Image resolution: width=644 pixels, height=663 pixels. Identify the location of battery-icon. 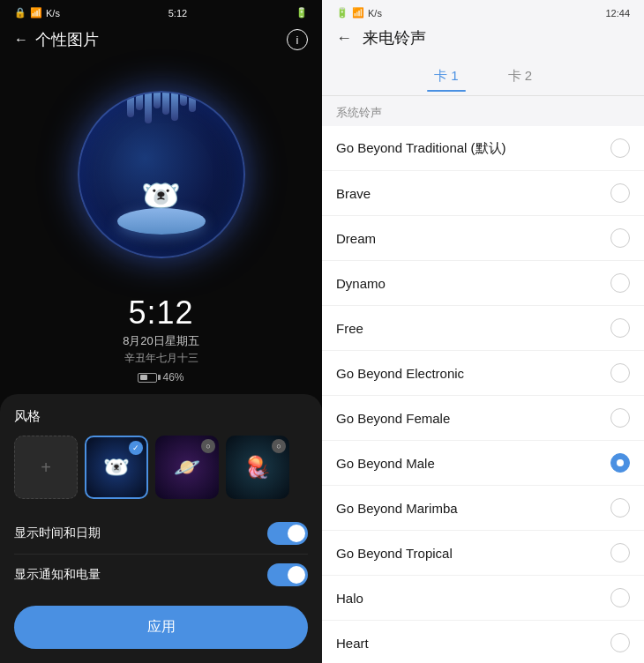
(147, 377).